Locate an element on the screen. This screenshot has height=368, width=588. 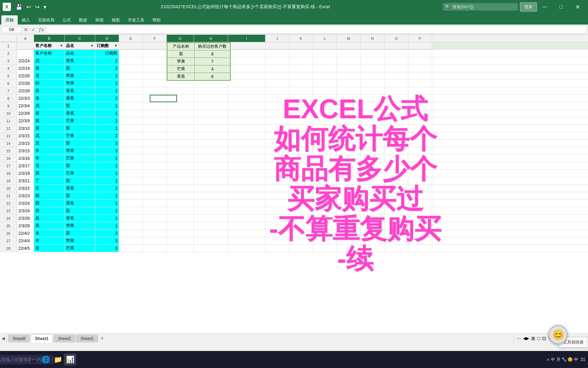
cell-j14 is located at coordinates (277, 143).